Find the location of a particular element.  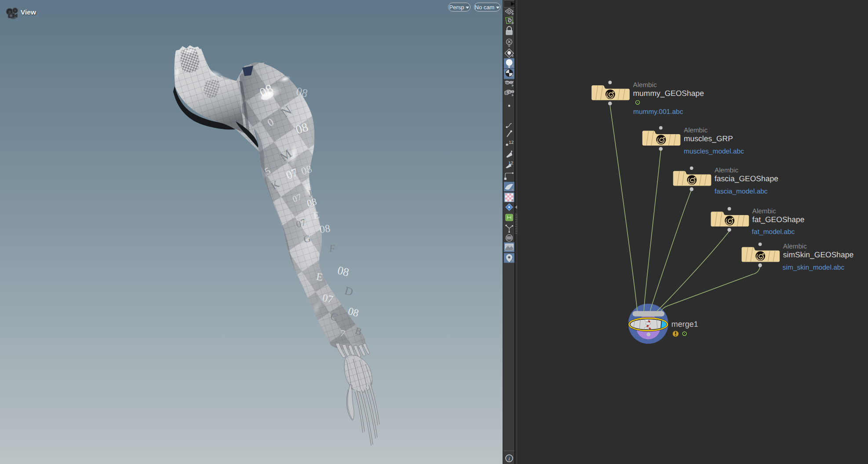

svg-text: merge1 is located at coordinates (685, 324).